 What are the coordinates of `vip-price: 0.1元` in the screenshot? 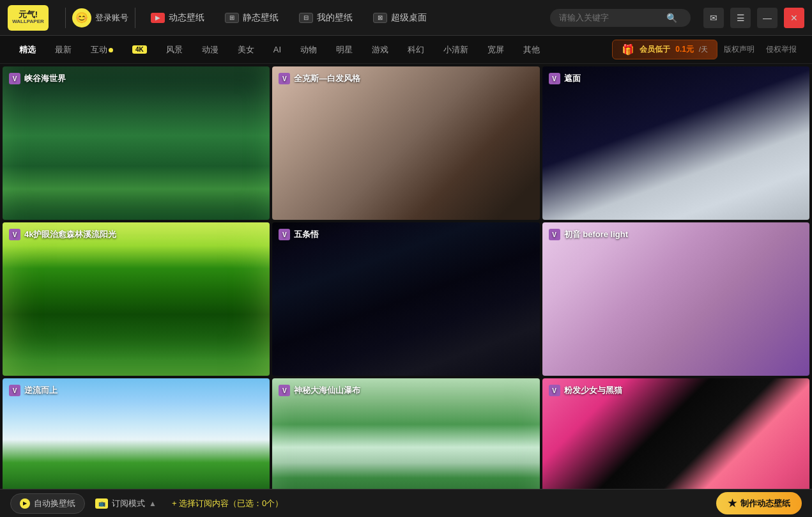 It's located at (685, 50).